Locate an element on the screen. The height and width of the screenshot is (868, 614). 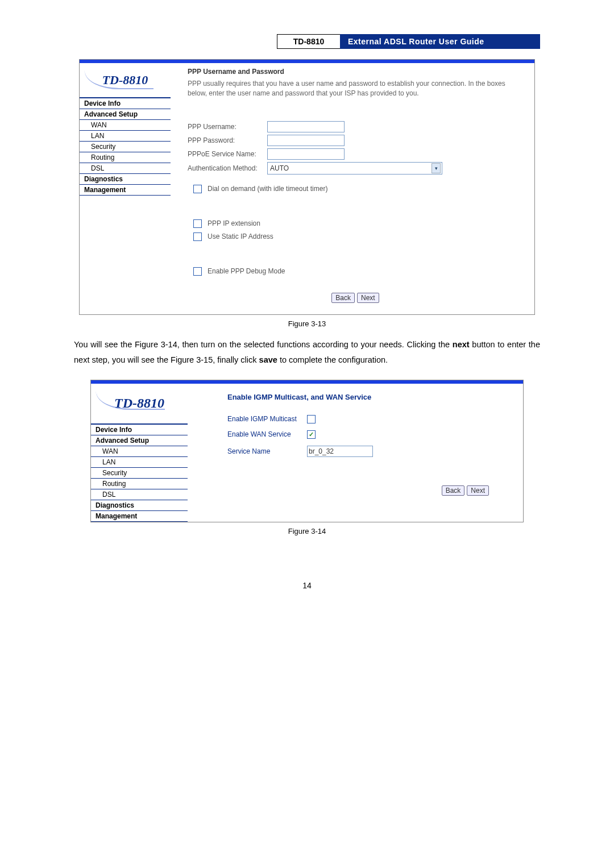
enable-igmp-label: Enable IGMP Multicast is located at coordinates (267, 419).